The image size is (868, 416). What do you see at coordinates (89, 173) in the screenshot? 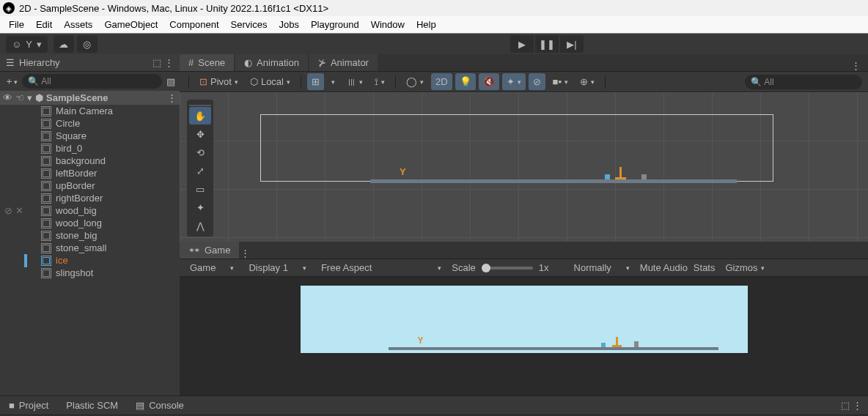
I see `hierarchy-item-leftborder: leftBorder` at bounding box center [89, 173].